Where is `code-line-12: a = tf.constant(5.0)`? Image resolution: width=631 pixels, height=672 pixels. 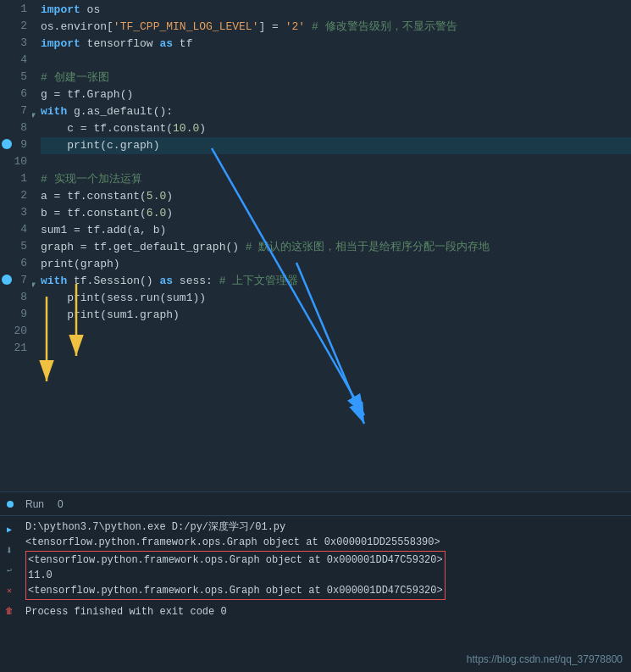
code-line-12: a = tf.constant(5.0) is located at coordinates (335, 197).